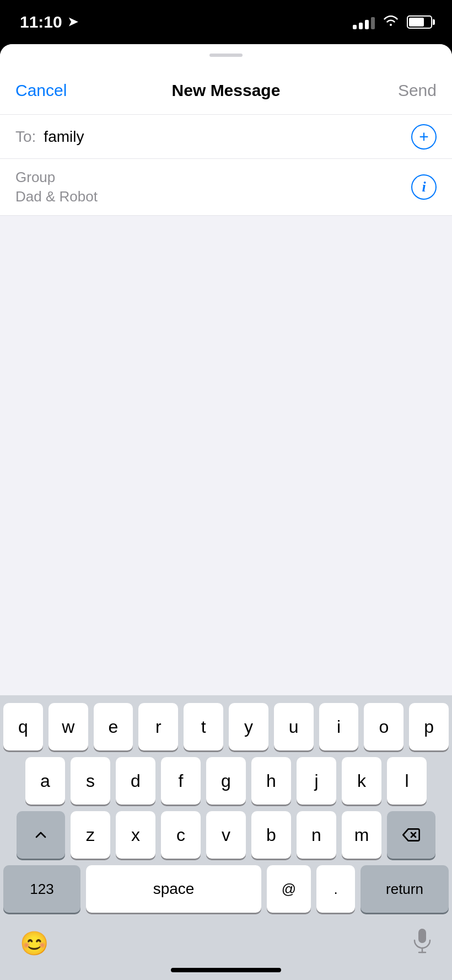 This screenshot has width=452, height=980. What do you see at coordinates (56, 196) in the screenshot?
I see `suggestion-subtitle: Dad & Robot` at bounding box center [56, 196].